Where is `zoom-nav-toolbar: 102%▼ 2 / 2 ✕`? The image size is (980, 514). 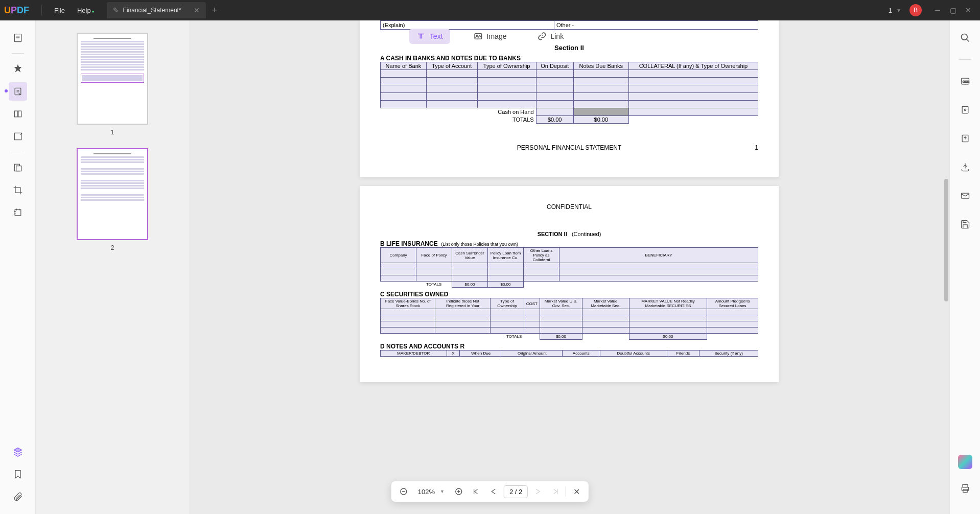 zoom-nav-toolbar: 102%▼ 2 / 2 ✕ is located at coordinates (490, 492).